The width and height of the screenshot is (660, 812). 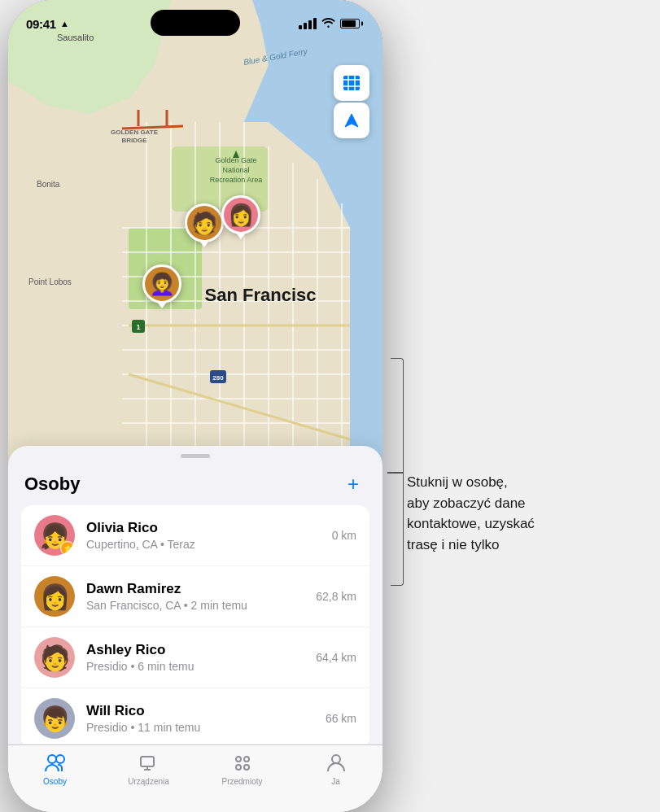 I want to click on map-type-button, so click(x=352, y=83).